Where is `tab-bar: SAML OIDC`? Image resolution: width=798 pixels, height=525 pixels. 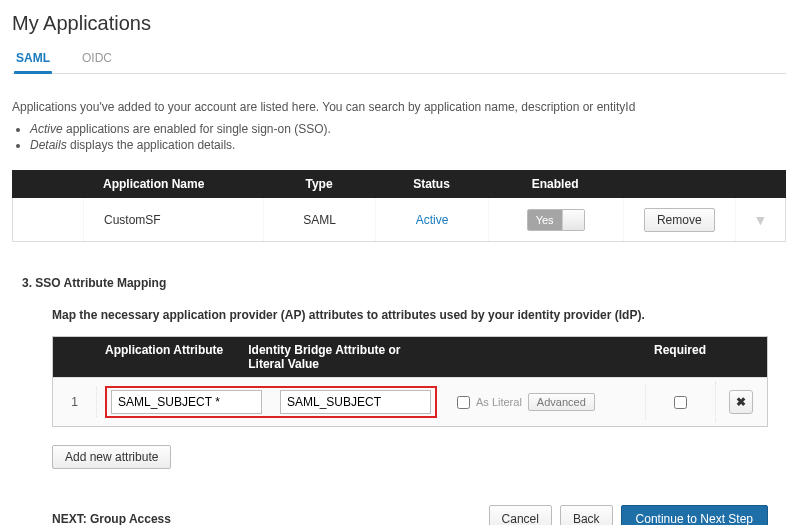
tab-bar: SAML OIDC is located at coordinates (399, 60).